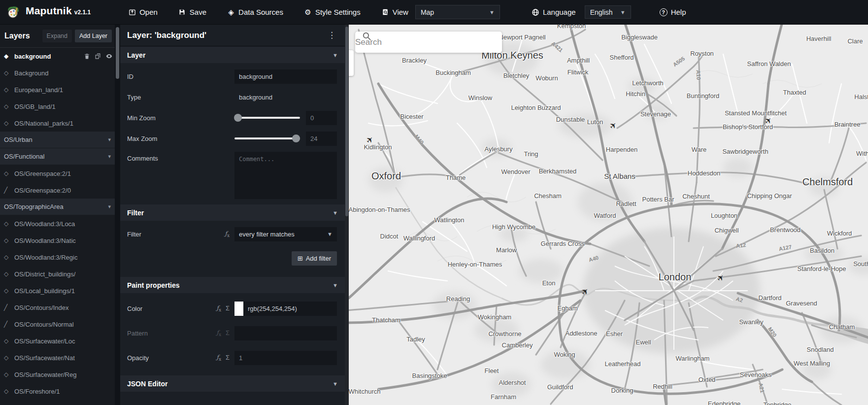 The width and height of the screenshot is (868, 405). I want to click on language-button: Language, so click(554, 12).